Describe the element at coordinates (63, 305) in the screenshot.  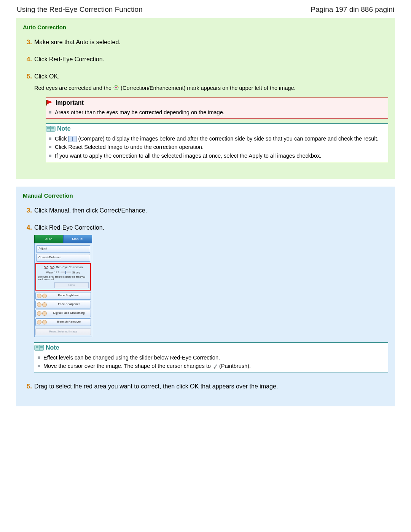
I see `face-sharpener-button: Face Sharpener` at that location.